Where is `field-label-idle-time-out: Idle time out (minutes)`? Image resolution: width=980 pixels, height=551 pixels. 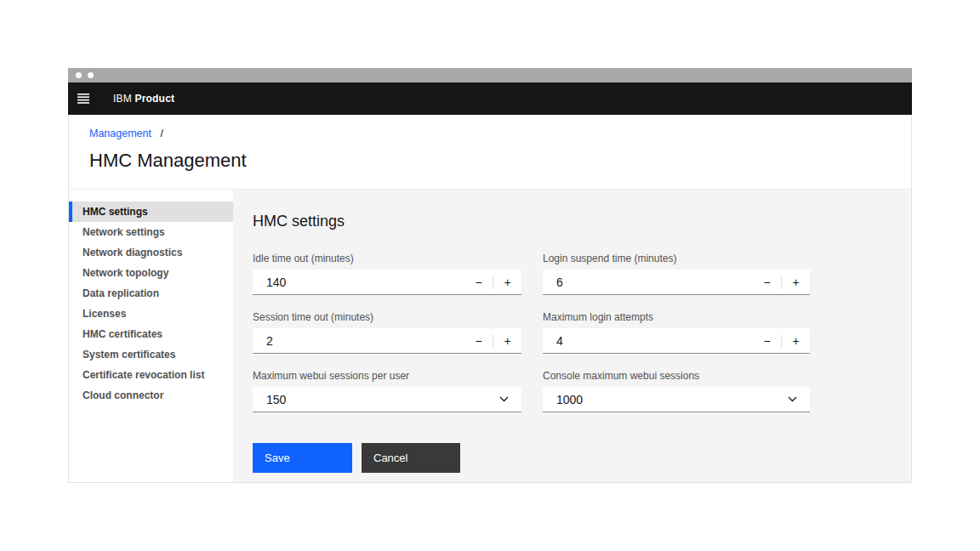 field-label-idle-time-out: Idle time out (minutes) is located at coordinates (387, 258).